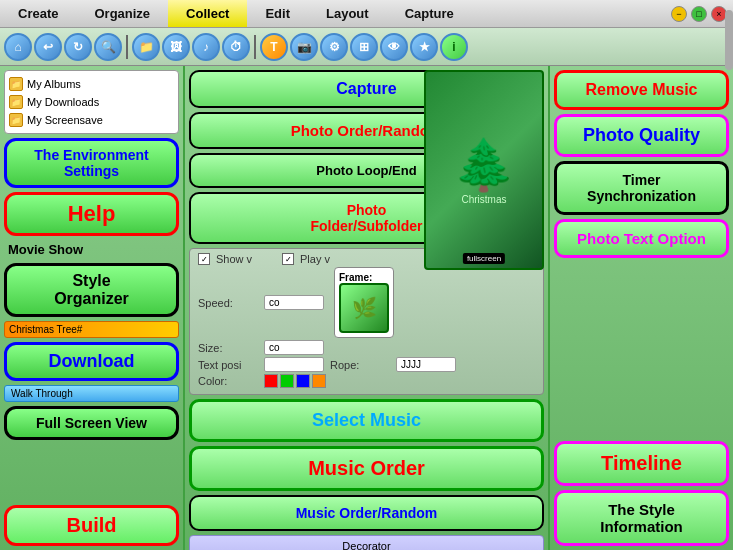 The image size is (733, 550). I want to click on tree-label-downloads: My Downloads, so click(63, 102).